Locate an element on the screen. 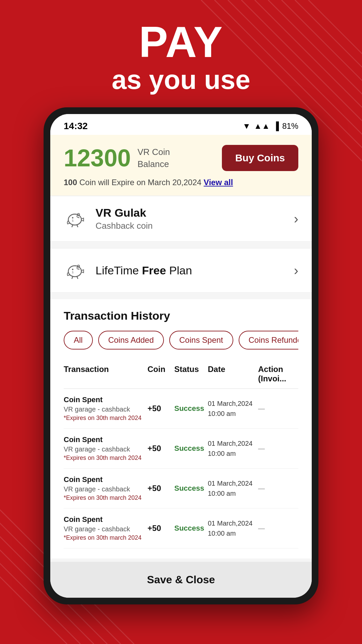 This screenshot has width=362, height=644. header-section: PAY as you use is located at coordinates (181, 58).